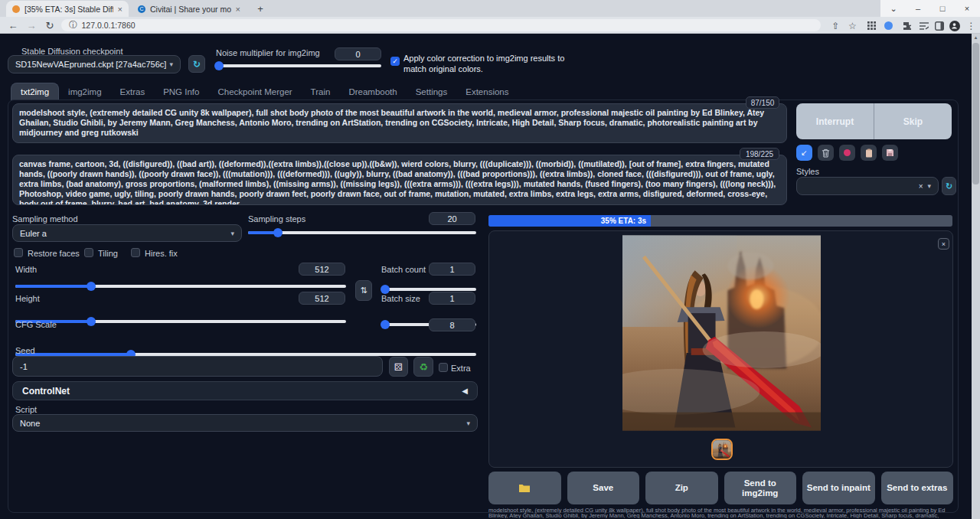 This screenshot has width=980, height=519. Describe the element at coordinates (94, 64) in the screenshot. I see `checkpoint-dropdown: SD15NewVAEpruned.ckpt [27a4ac756c] ▾` at that location.